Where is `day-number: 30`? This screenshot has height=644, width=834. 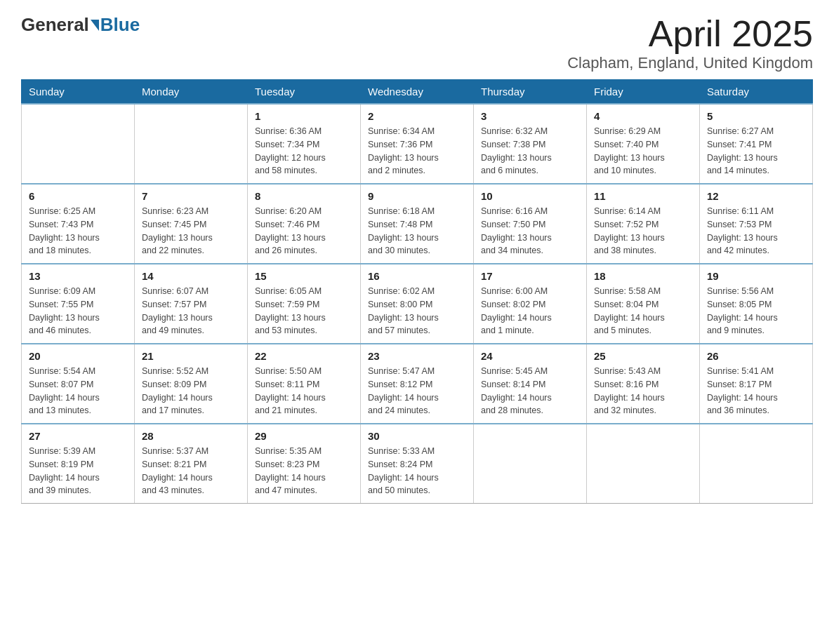
day-number: 30 is located at coordinates (417, 436).